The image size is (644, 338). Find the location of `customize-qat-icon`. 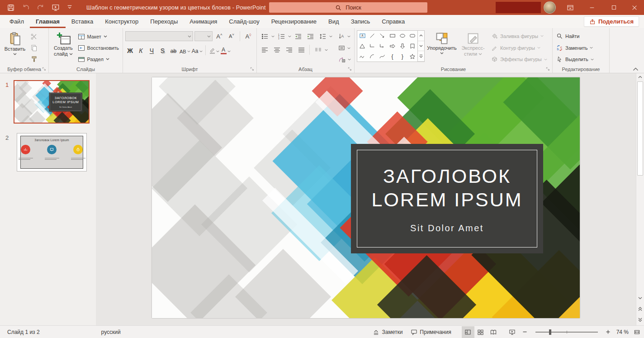

customize-qat-icon is located at coordinates (71, 8).